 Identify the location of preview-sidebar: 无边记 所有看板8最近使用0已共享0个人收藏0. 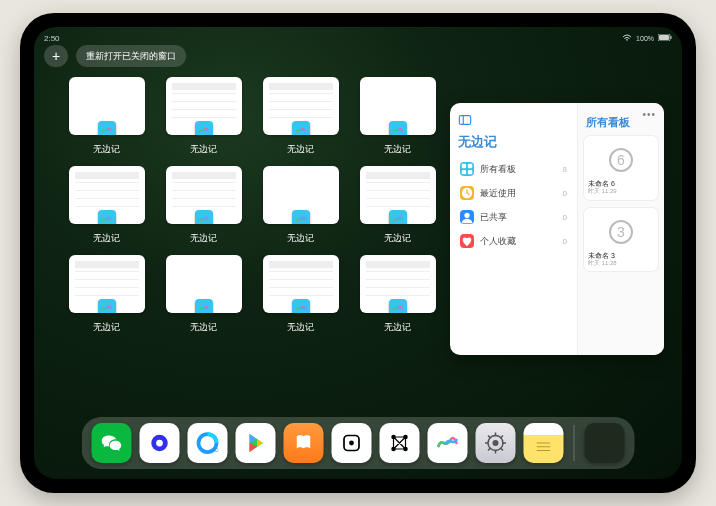
(514, 229).